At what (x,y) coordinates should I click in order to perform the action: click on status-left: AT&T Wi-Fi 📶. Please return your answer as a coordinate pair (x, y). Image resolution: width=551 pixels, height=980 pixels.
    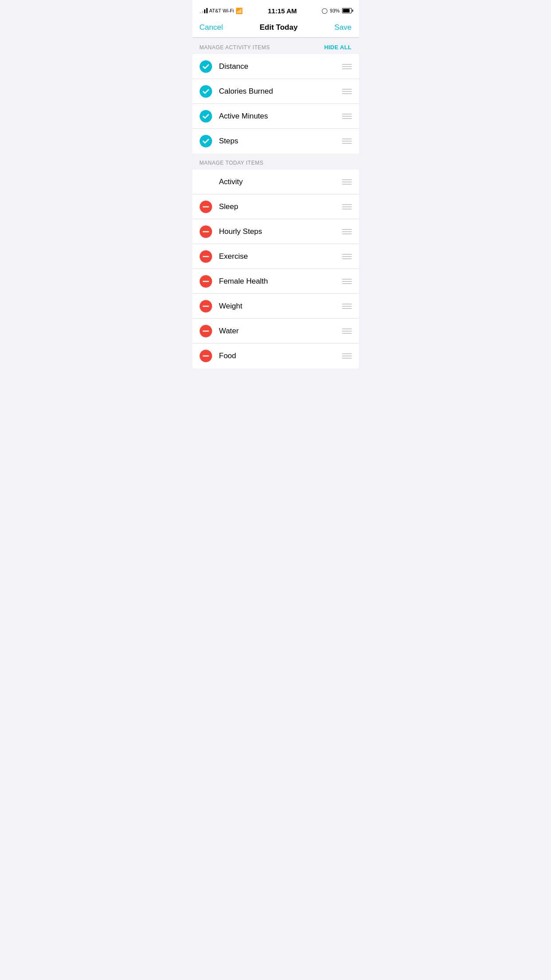
    Looking at the image, I should click on (221, 11).